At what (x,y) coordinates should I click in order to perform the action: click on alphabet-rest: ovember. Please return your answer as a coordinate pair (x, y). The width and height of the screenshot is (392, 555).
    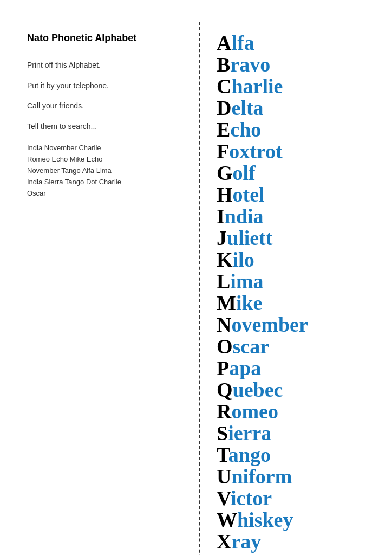
    Looking at the image, I should click on (270, 325).